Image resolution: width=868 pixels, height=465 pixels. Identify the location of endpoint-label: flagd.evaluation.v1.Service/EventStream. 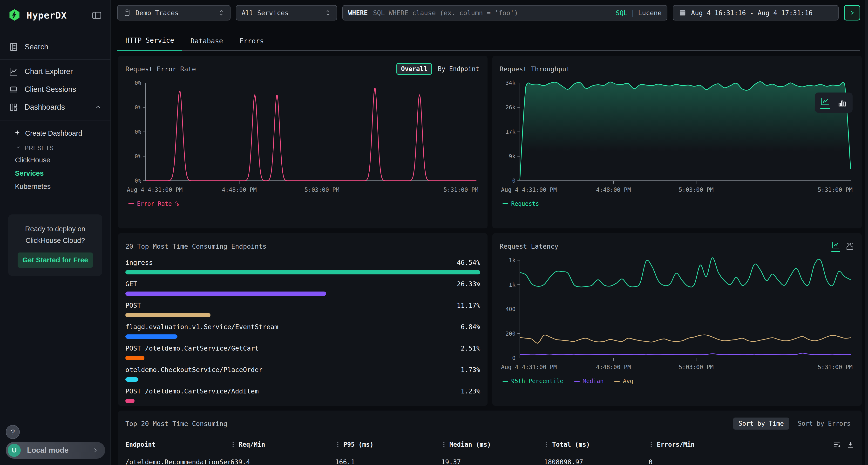
(202, 327).